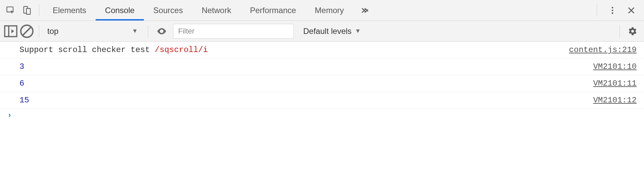  Describe the element at coordinates (612, 10) in the screenshot. I see `kebab-menu-icon` at that location.